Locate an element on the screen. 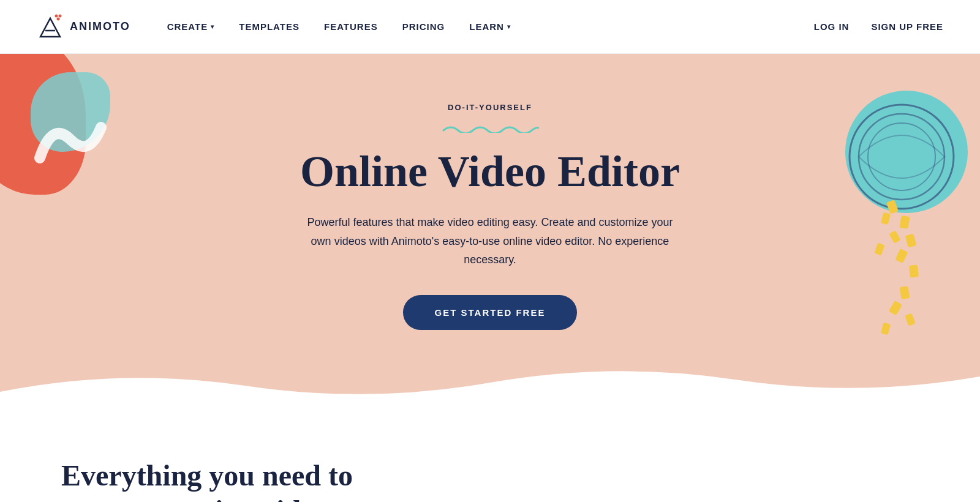  hero-squiggle is located at coordinates (490, 127).